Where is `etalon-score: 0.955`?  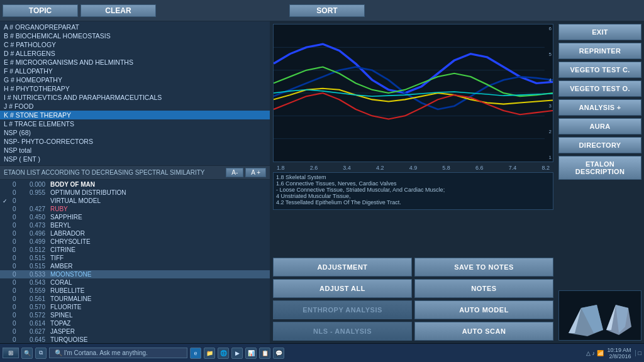
etalon-score: 0.955 is located at coordinates (33, 192).